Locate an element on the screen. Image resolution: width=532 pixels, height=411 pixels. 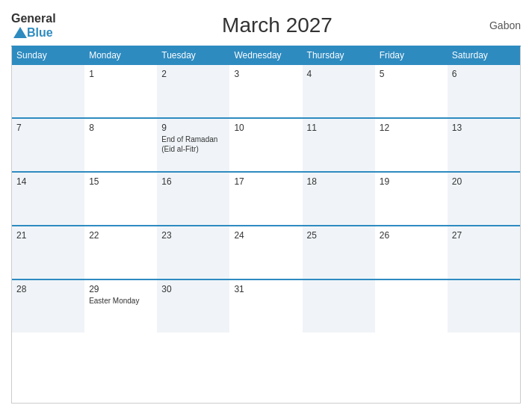
day-cell: 18 is located at coordinates (339, 199).